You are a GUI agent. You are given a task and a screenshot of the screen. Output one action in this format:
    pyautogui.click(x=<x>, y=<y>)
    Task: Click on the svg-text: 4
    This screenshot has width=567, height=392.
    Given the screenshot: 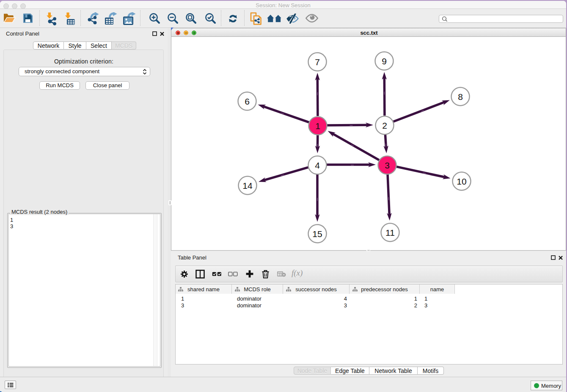 What is the action you would take?
    pyautogui.click(x=317, y=165)
    